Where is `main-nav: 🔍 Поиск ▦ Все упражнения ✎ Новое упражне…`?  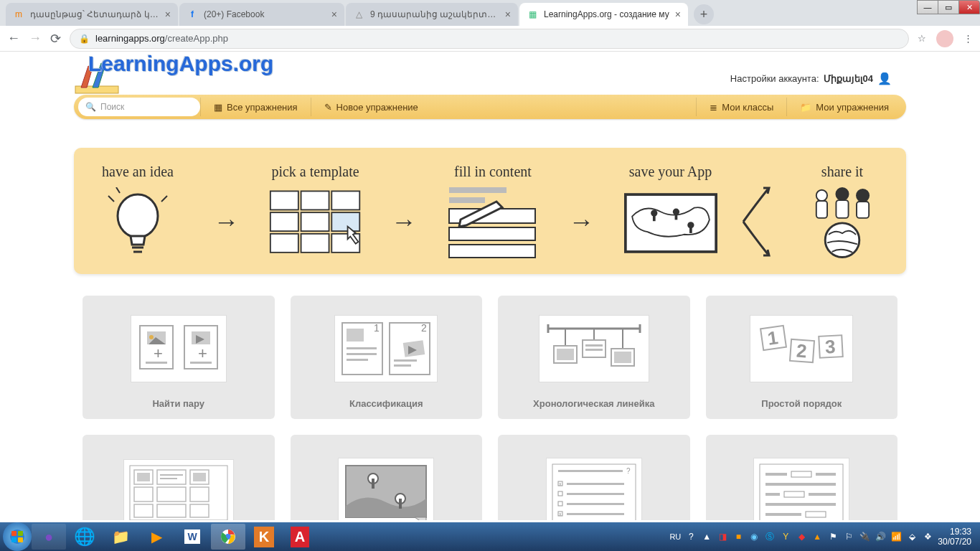 main-nav: 🔍 Поиск ▦ Все упражнения ✎ Новое упражне… is located at coordinates (490, 107).